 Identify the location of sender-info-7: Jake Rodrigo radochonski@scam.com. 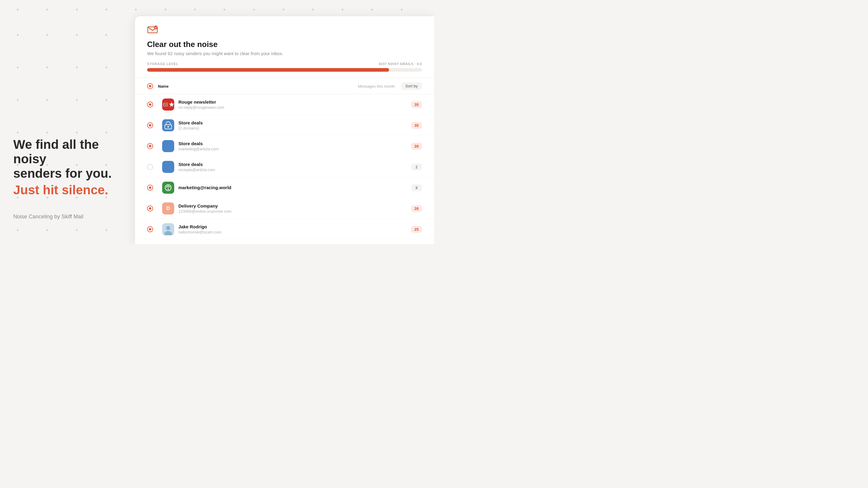
(270, 229).